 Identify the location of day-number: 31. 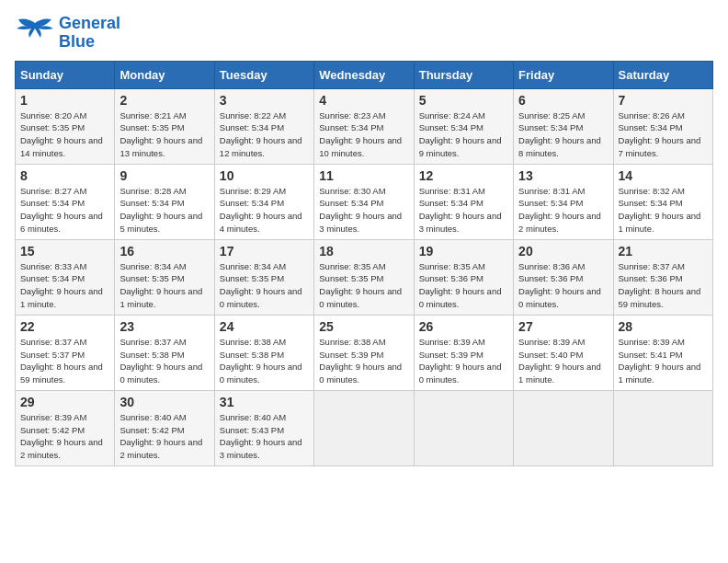
(265, 402).